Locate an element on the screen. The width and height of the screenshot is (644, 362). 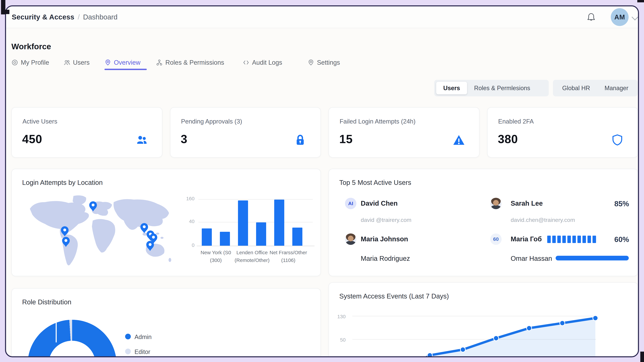
filter-roles-permissions: Roles & Permlesions is located at coordinates (502, 88).